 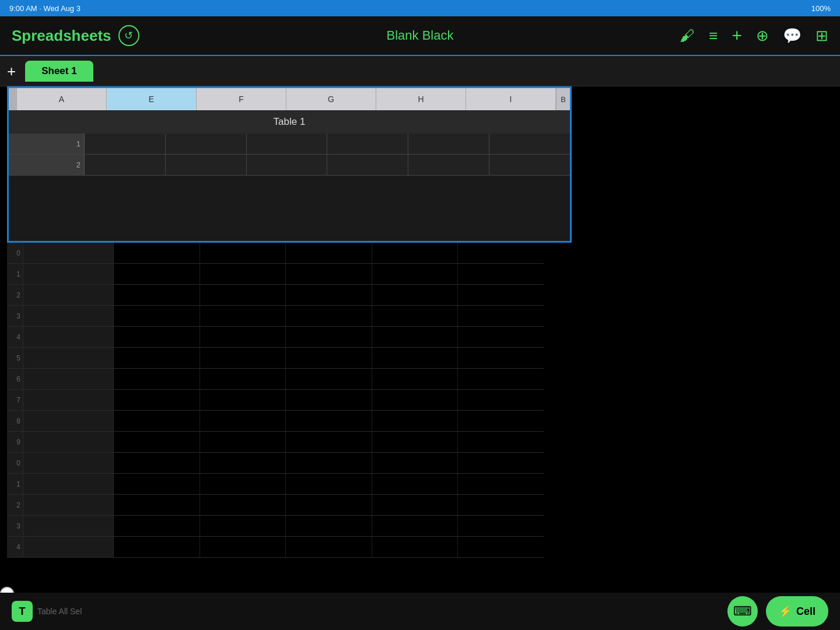 What do you see at coordinates (59, 71) in the screenshot?
I see `sheet-tab-1: Sheet 1` at bounding box center [59, 71].